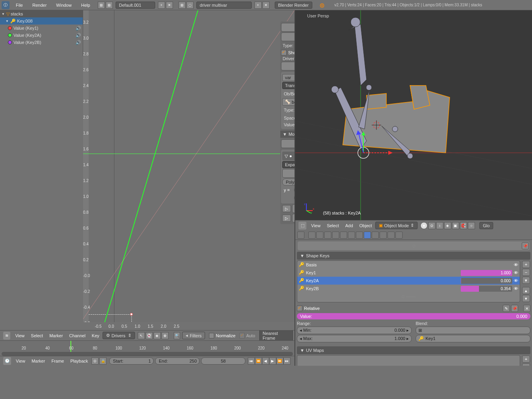 The height and width of the screenshot is (399, 532). I want to click on uv-maps-list, so click(408, 360).